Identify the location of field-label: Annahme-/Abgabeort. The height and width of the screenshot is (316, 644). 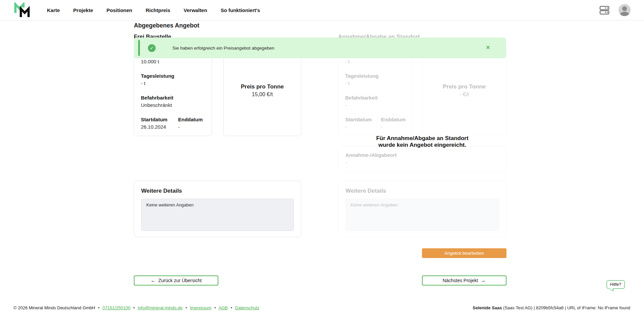
(422, 155).